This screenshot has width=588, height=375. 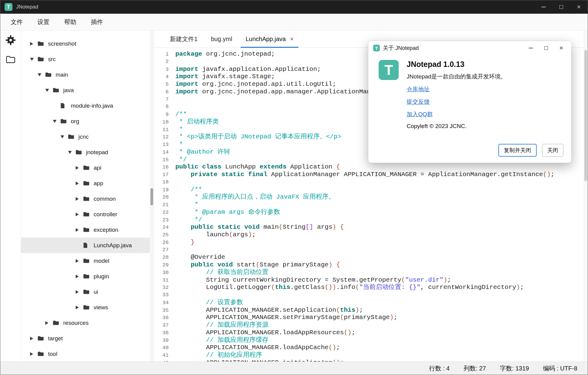 What do you see at coordinates (518, 150) in the screenshot?
I see `copy-and-close-button: 复制并关闭` at bounding box center [518, 150].